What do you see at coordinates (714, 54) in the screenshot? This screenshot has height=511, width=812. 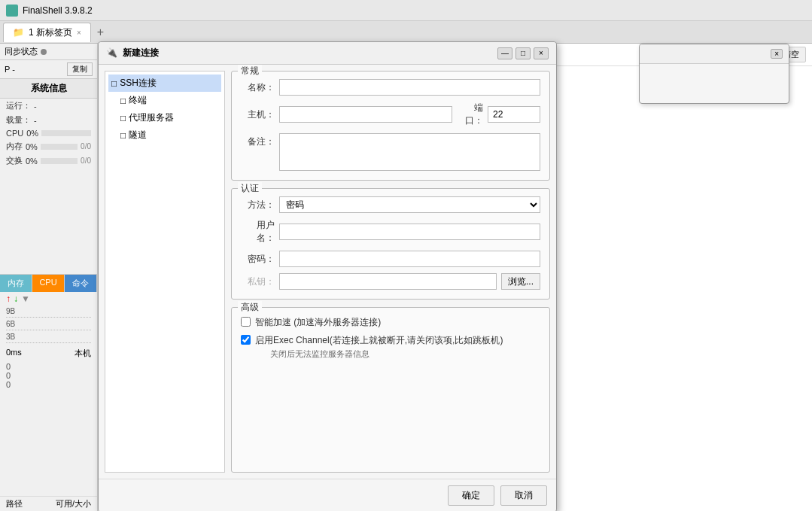 I see `dialog2-title-bar: ×` at bounding box center [714, 54].